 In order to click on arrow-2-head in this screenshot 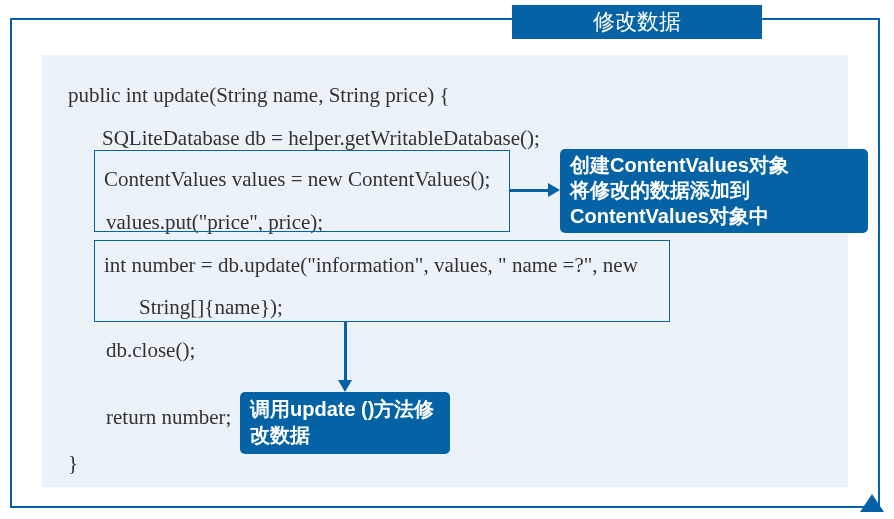, I will do `click(345, 386)`.